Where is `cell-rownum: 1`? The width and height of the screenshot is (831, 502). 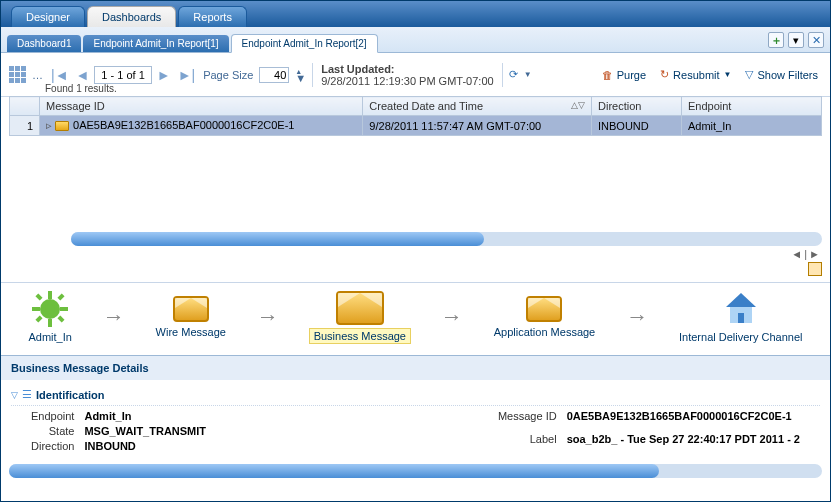
cell-rownum: 1 is located at coordinates (25, 126).